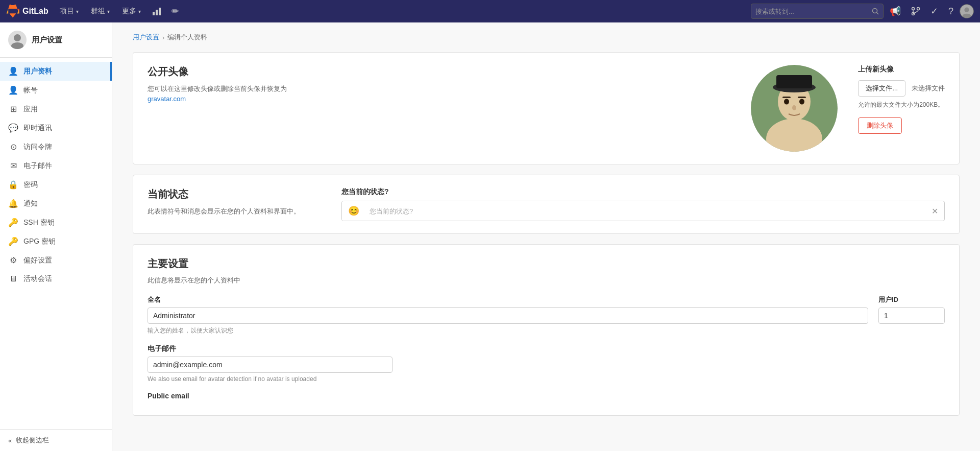  I want to click on password-icon: 🔒, so click(13, 185).